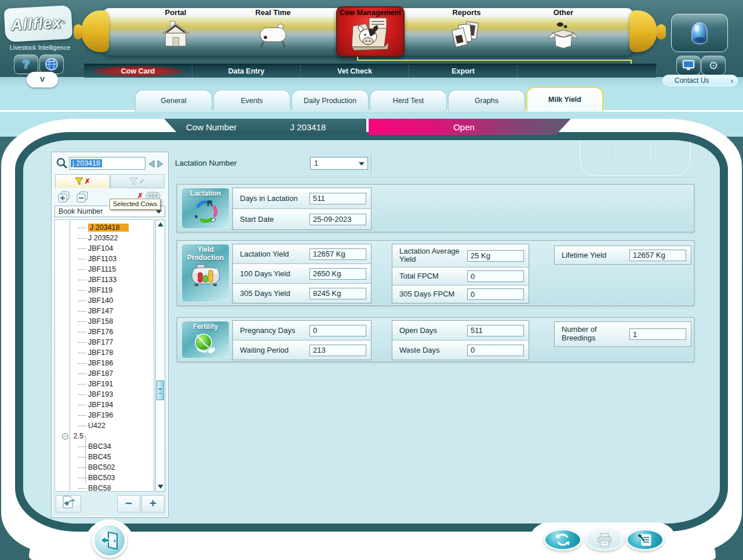 The image size is (743, 560). I want to click on 305-days-yield-input, so click(338, 294).